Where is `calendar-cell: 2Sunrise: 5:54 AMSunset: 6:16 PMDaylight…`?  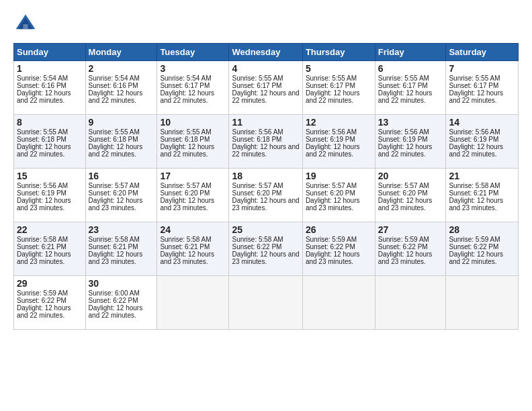
calendar-cell: 2Sunrise: 5:54 AMSunset: 6:16 PMDaylight… is located at coordinates (121, 88).